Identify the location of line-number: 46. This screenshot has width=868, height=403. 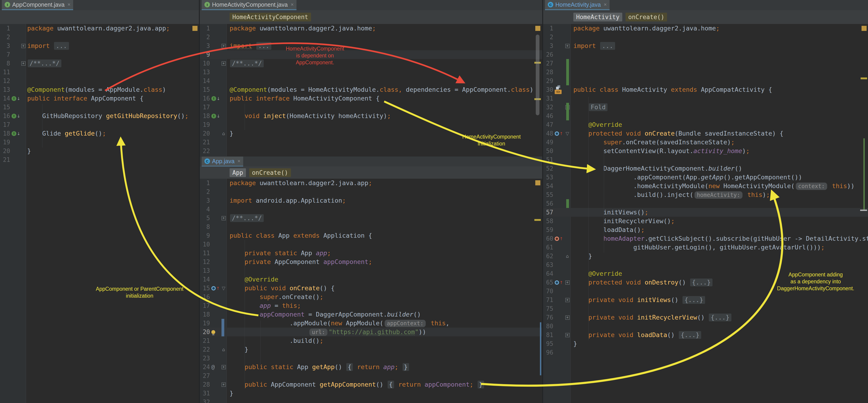
(548, 116).